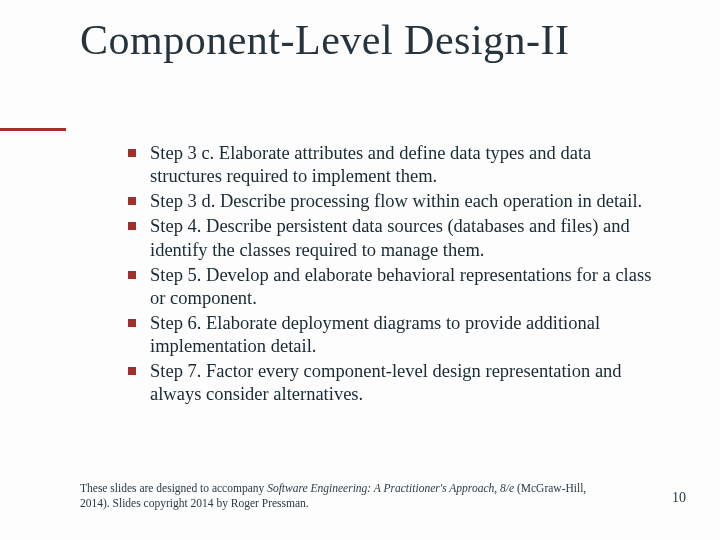 The height and width of the screenshot is (540, 720). Describe the element at coordinates (405, 238) in the screenshot. I see `list-item: Step 4. Describe persistent data sources…` at that location.